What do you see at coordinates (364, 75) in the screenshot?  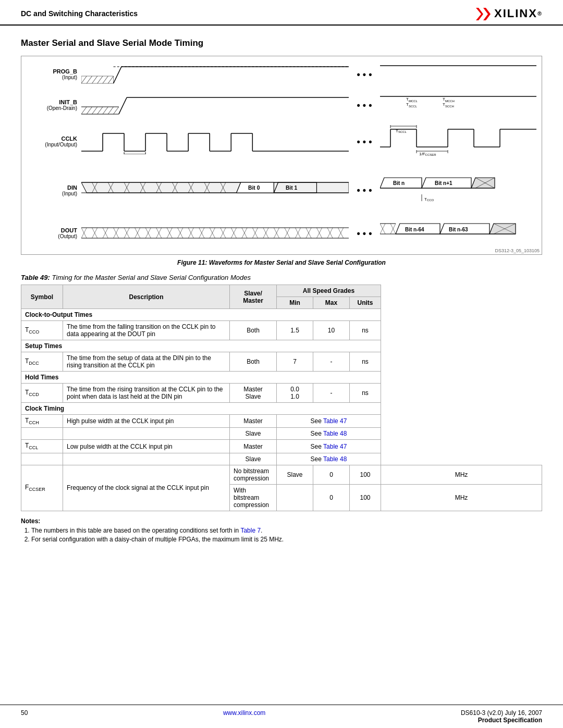 I see `dots-prog-b: • • •` at bounding box center [364, 75].